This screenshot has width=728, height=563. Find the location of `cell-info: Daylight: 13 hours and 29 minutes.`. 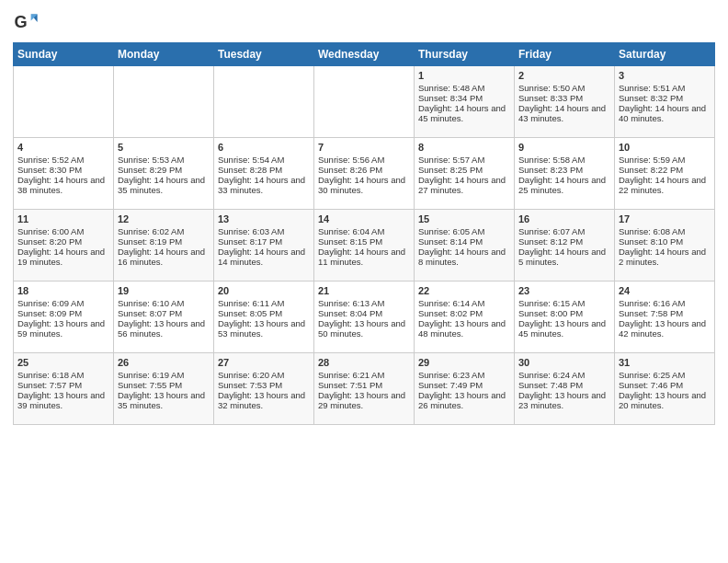

cell-info: Daylight: 13 hours and 29 minutes. is located at coordinates (364, 400).